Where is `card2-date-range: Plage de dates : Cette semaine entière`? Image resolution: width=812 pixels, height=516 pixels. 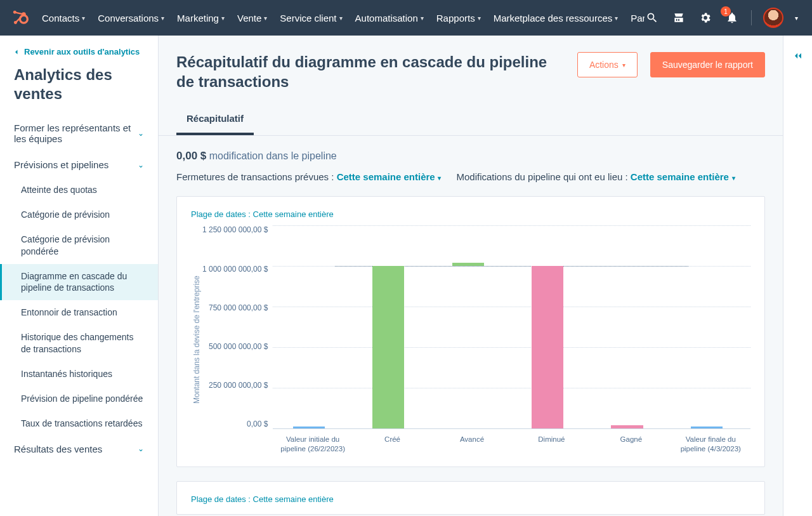
card2-date-range: Plage de dates : Cette semaine entière is located at coordinates (471, 499).